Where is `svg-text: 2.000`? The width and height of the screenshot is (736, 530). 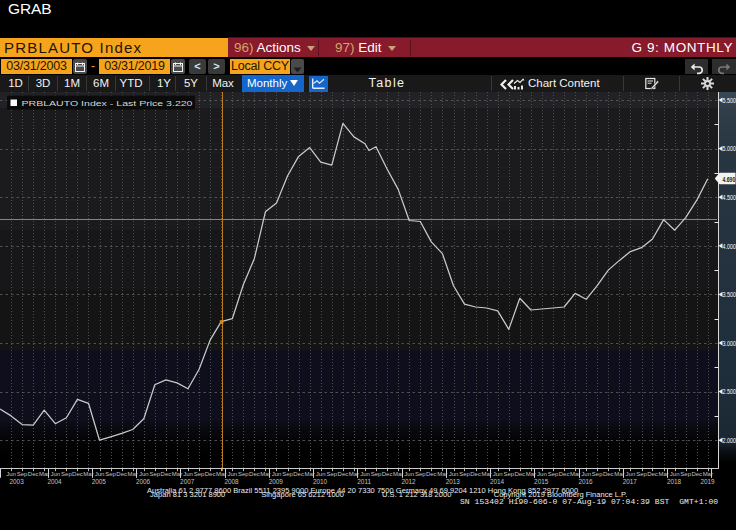 svg-text: 2.000 is located at coordinates (730, 440).